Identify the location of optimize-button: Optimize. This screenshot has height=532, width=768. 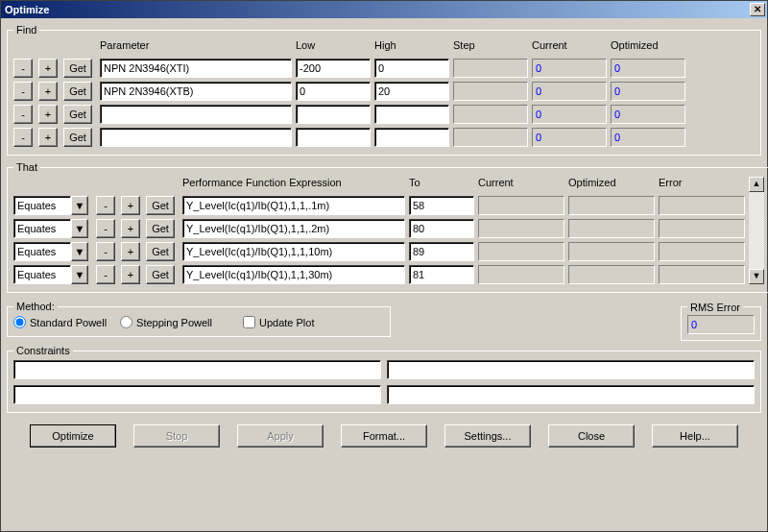
(73, 436).